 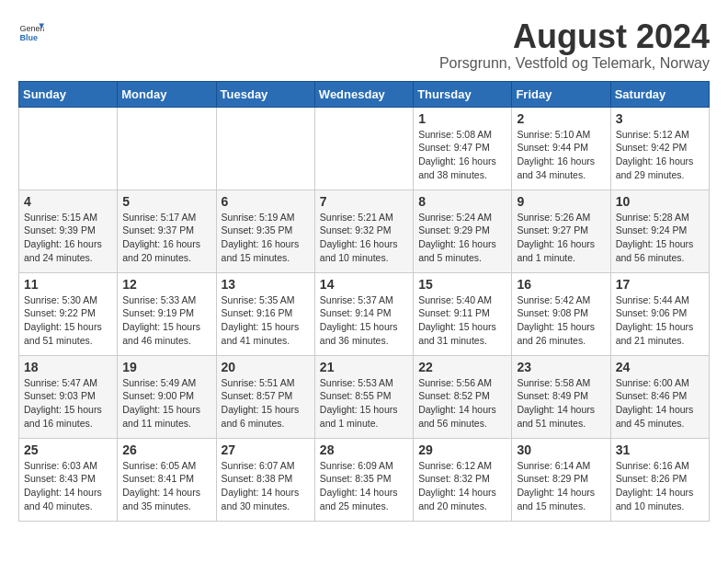 What do you see at coordinates (462, 119) in the screenshot?
I see `day-number: 1` at bounding box center [462, 119].